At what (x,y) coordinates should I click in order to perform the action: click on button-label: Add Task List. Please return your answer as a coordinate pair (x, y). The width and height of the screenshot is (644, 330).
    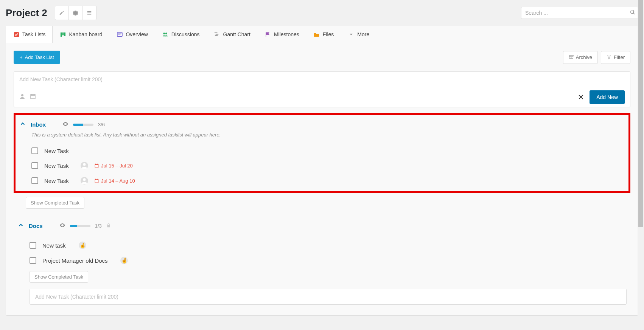
    Looking at the image, I should click on (39, 57).